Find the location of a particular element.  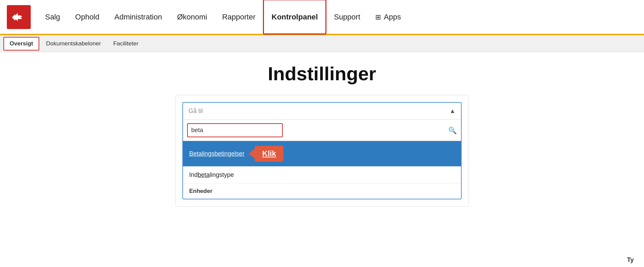

dropdown-item-indbetalingstype: Indbetalingstype is located at coordinates (322, 175).